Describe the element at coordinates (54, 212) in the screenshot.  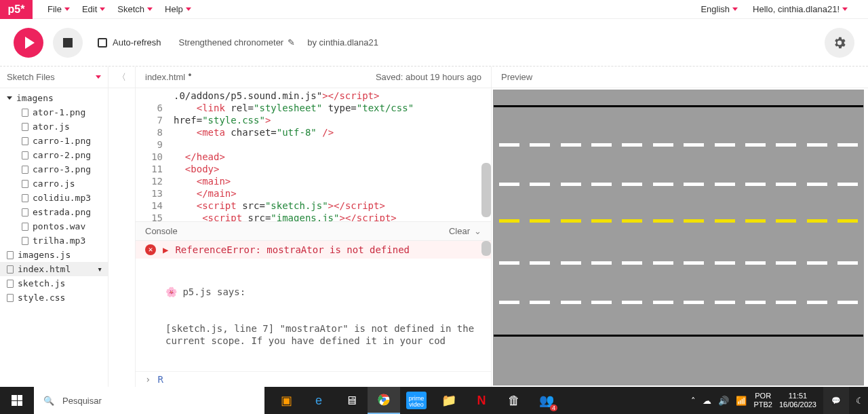
I see `file-item: estrada.png` at that location.